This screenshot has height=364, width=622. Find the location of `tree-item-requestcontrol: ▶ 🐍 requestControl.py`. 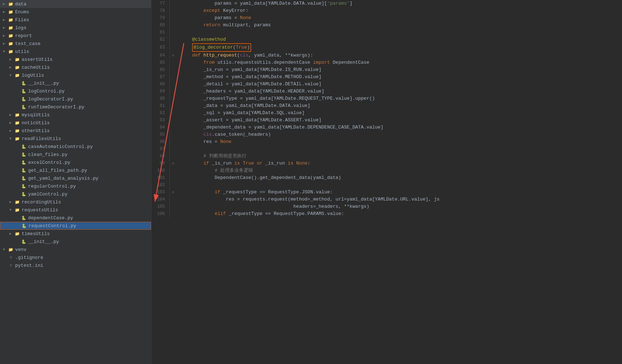

tree-item-requestcontrol: ▶ 🐍 requestControl.py is located at coordinates (76, 226).